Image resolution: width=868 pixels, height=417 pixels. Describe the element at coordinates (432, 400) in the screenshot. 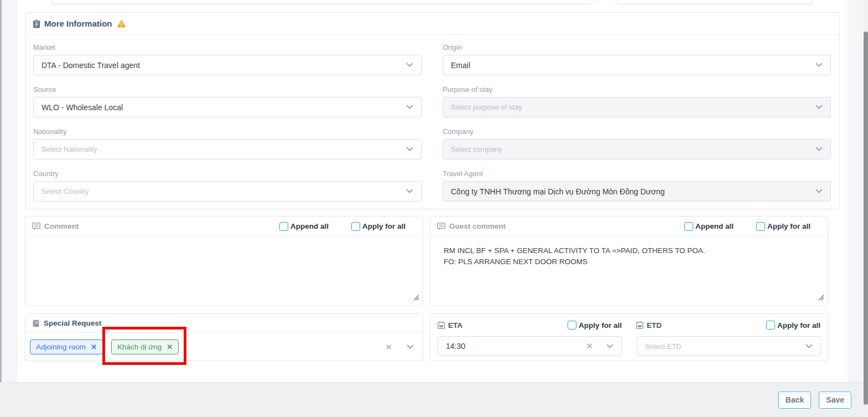

I see `footer-bar: Back Save` at that location.